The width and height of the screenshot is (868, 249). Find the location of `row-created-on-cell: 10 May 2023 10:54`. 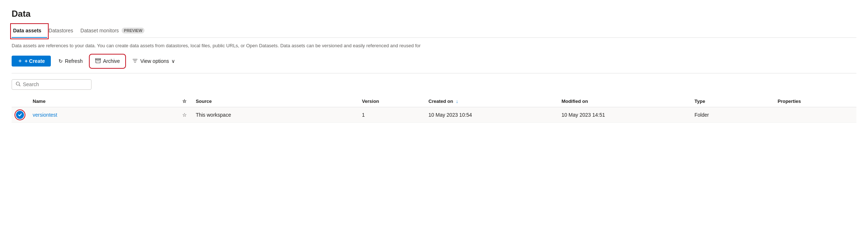

row-created-on-cell: 10 May 2023 10:54 is located at coordinates (490, 115).